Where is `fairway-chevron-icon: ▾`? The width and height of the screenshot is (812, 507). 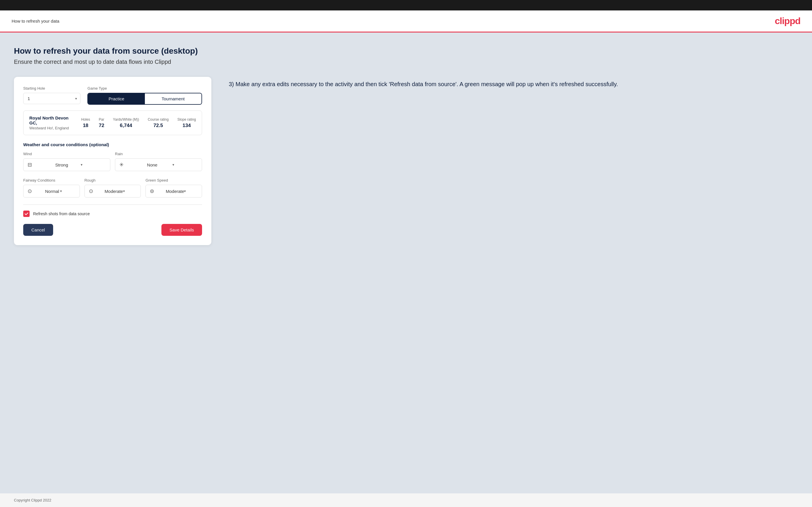
fairway-chevron-icon: ▾ is located at coordinates (68, 191).